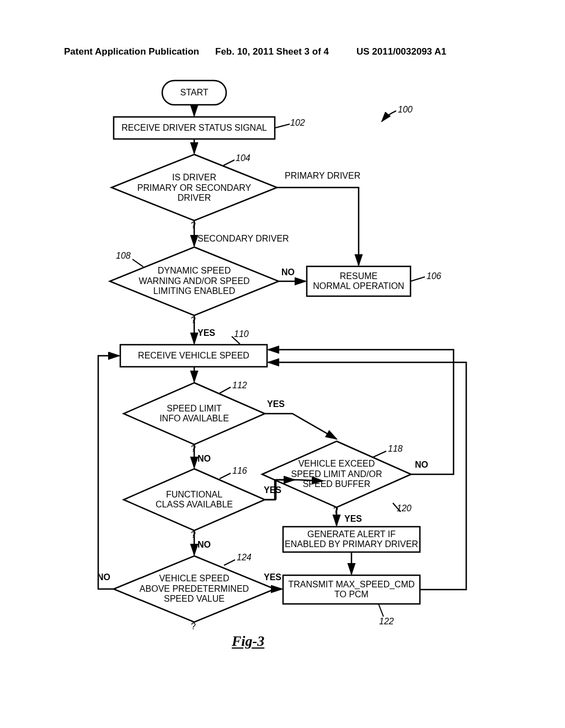  What do you see at coordinates (193, 320) in the screenshot?
I see `q2: ?` at bounding box center [193, 320].